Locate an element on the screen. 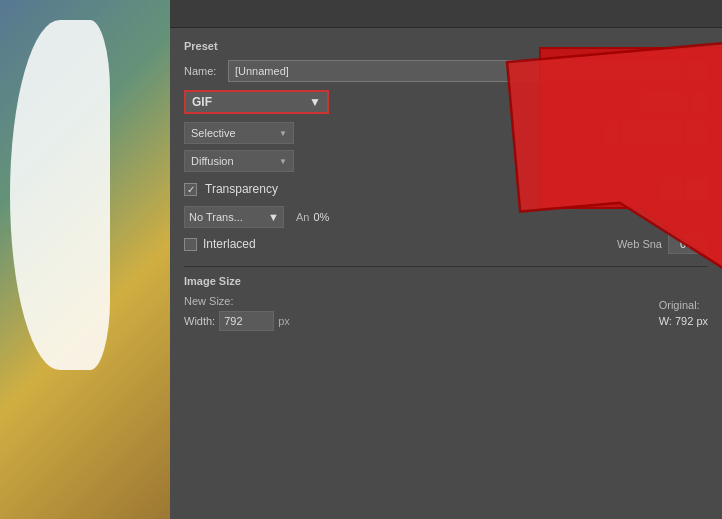  name-row: Name: [Unnamed] ▼ ☰ is located at coordinates (446, 71).